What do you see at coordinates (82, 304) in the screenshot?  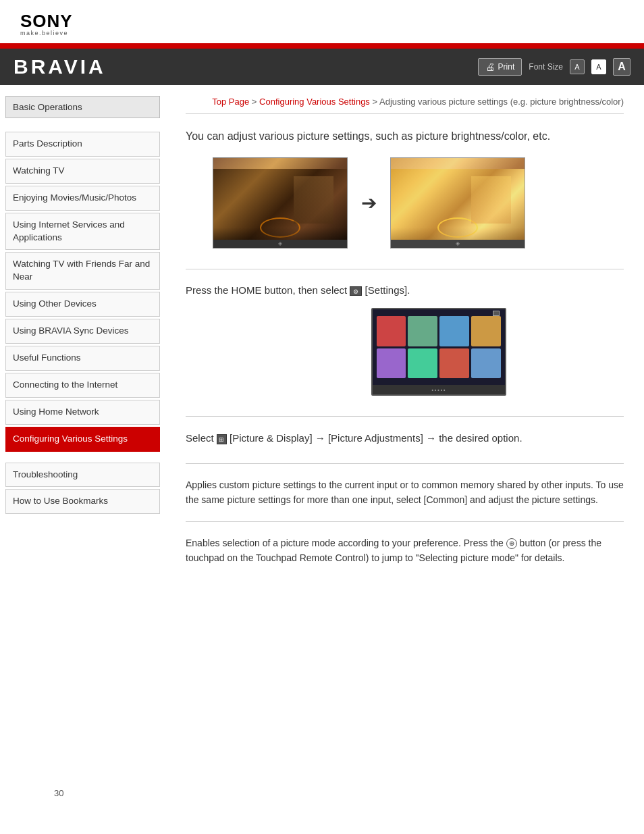 I see `sidebar-item-using-other: Using Other Devices` at bounding box center [82, 304].